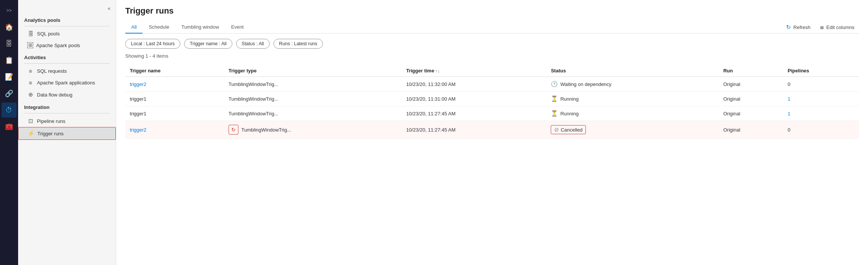 The width and height of the screenshot is (868, 265). What do you see at coordinates (581, 84) in the screenshot?
I see `status-badge: 🕐 Waiting on dependency` at bounding box center [581, 84].